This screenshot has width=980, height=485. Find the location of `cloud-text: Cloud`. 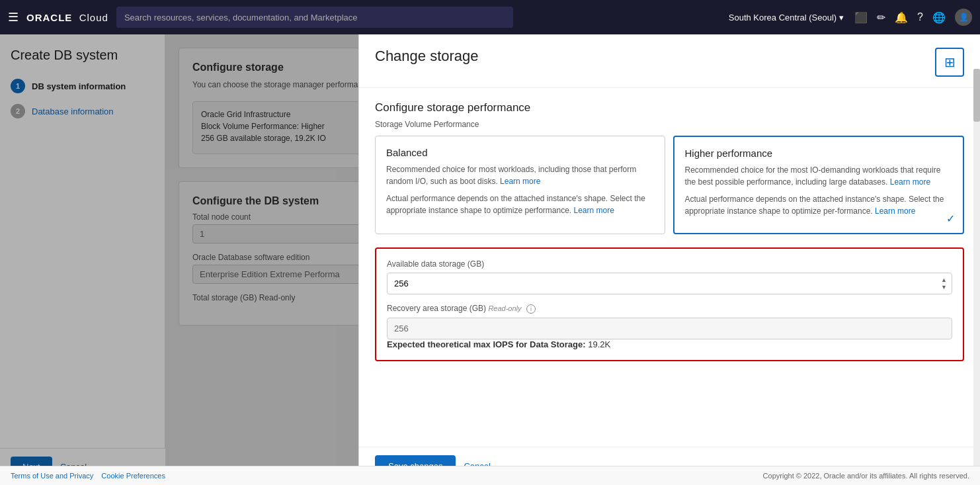

cloud-text: Cloud is located at coordinates (94, 17).